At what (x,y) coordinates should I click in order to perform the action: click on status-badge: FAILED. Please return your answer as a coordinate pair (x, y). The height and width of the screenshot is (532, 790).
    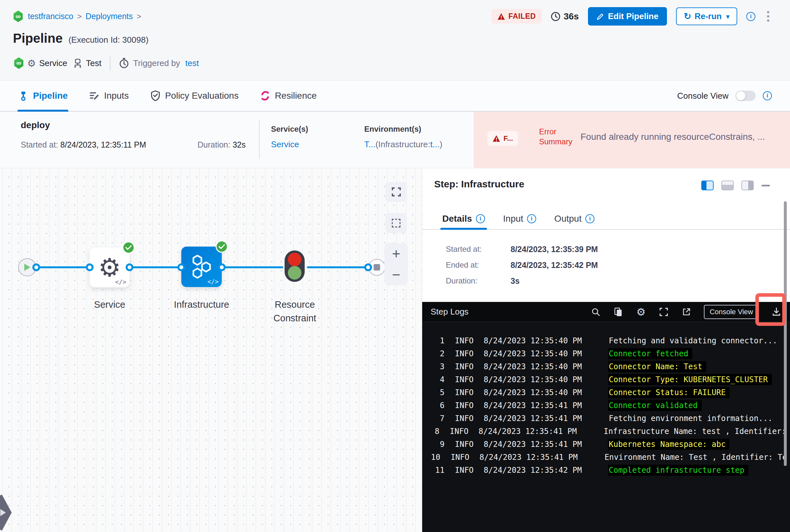
    Looking at the image, I should click on (517, 16).